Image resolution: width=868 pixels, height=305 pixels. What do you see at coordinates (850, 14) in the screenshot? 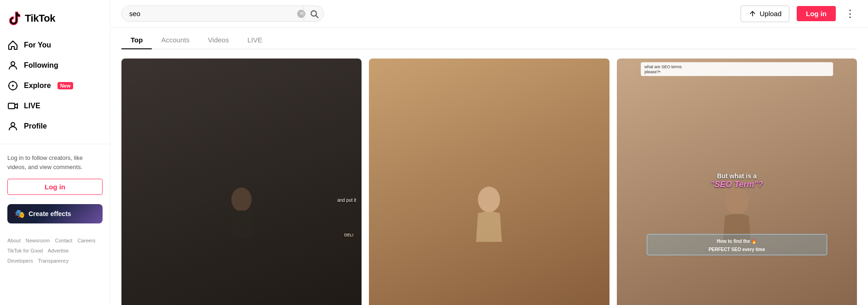
I see `more-options-button: ⋮` at bounding box center [850, 14].